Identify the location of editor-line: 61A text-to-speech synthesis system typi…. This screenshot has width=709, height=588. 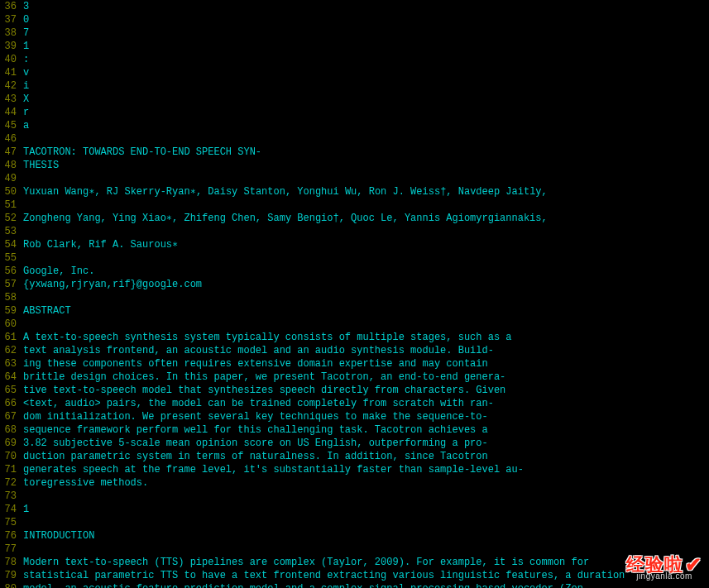
(354, 337).